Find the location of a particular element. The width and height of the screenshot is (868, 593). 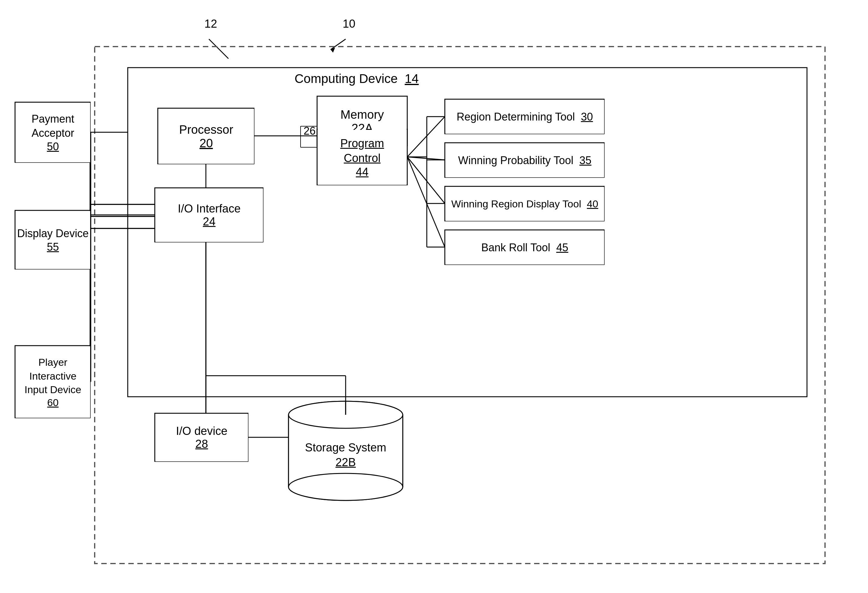

memory-label: Memory is located at coordinates (362, 115).